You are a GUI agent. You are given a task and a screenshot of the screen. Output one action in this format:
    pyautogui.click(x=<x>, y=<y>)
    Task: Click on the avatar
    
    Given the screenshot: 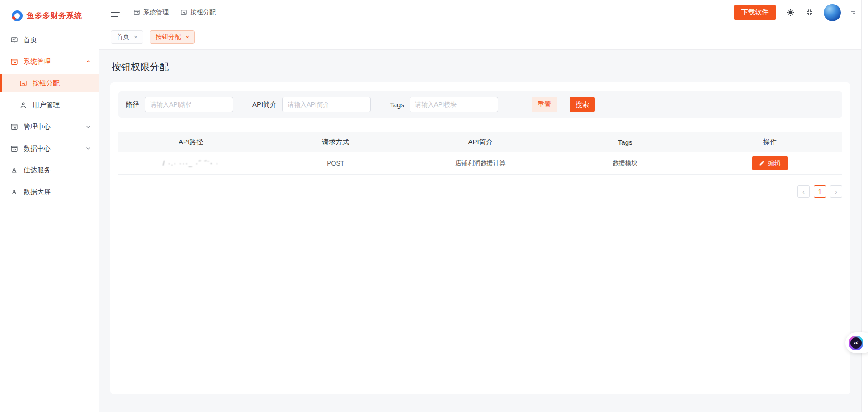 What is the action you would take?
    pyautogui.click(x=832, y=13)
    